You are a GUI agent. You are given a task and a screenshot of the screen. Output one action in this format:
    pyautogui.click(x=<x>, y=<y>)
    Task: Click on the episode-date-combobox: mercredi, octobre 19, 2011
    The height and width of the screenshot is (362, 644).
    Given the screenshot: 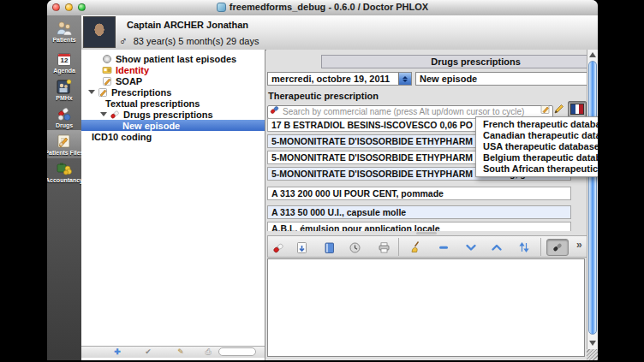 What is the action you would take?
    pyautogui.click(x=339, y=79)
    